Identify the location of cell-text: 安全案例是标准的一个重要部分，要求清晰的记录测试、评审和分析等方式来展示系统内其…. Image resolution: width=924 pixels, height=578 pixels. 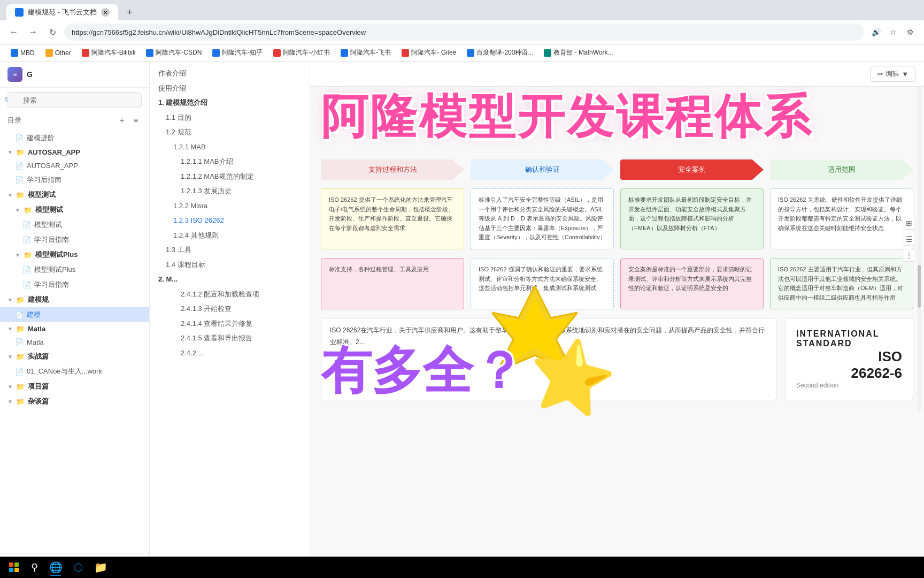
(690, 278).